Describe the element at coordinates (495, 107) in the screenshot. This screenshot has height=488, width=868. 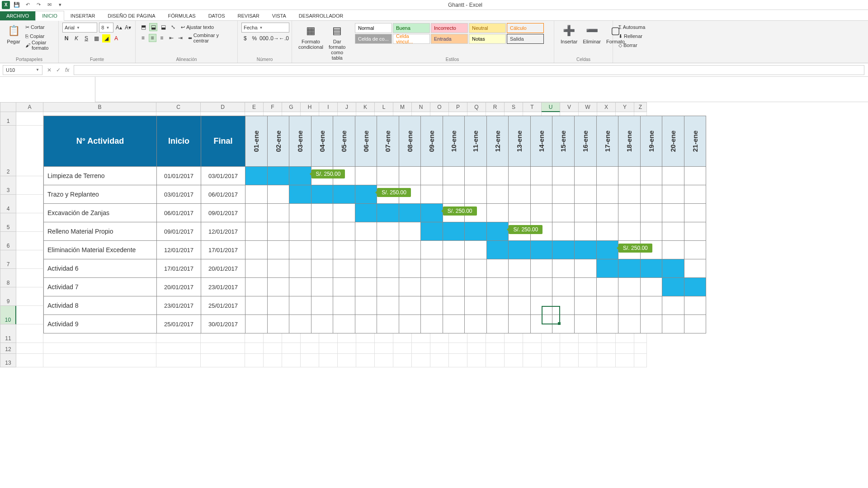
I see `column-header-R: R` at that location.